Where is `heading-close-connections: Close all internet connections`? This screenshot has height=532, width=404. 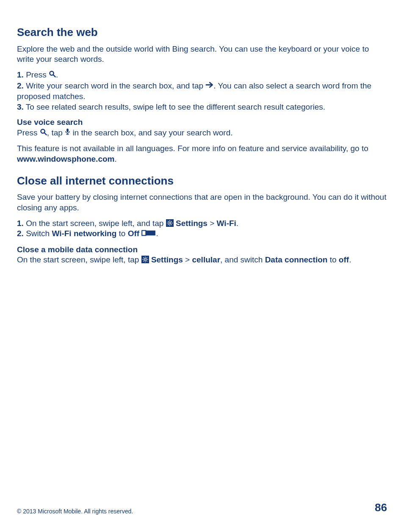
heading-close-connections: Close all internet connections is located at coordinates (202, 181).